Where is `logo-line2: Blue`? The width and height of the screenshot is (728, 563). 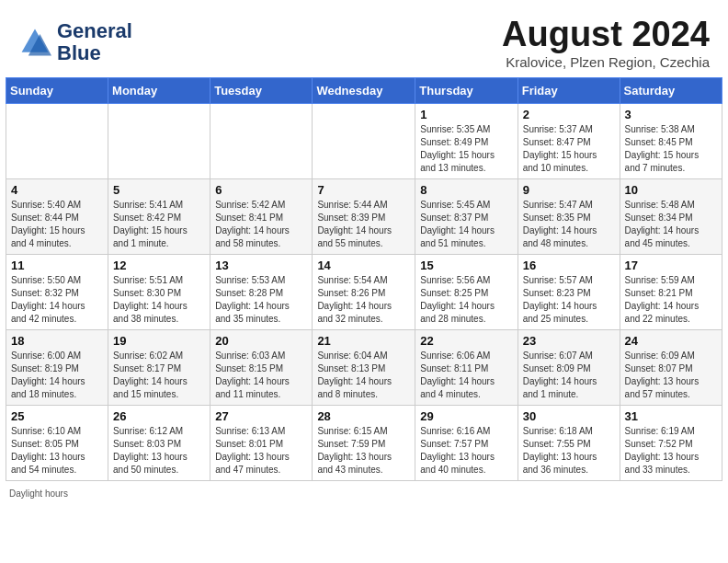
logo-line2: Blue is located at coordinates (95, 53).